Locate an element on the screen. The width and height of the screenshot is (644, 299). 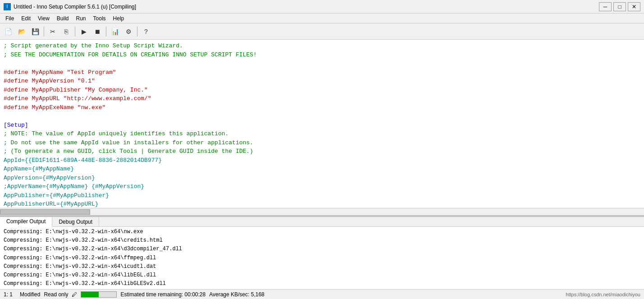
hscroll-track is located at coordinates (322, 212).